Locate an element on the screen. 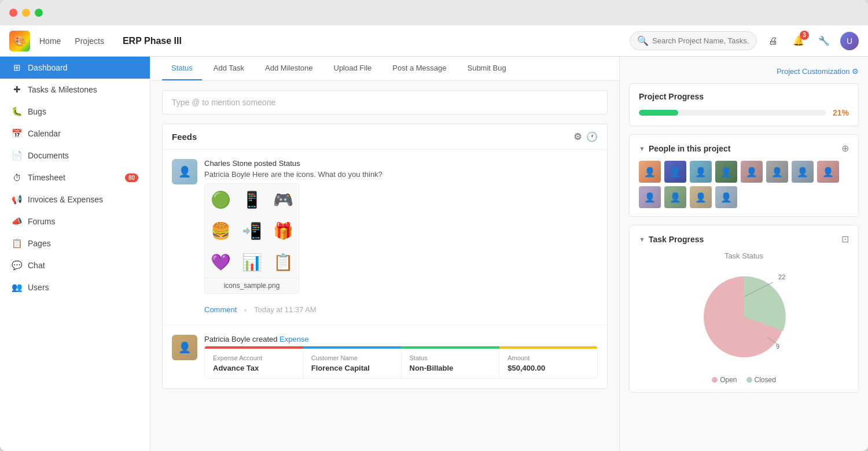  timesheet-badge: 80 is located at coordinates (132, 178).